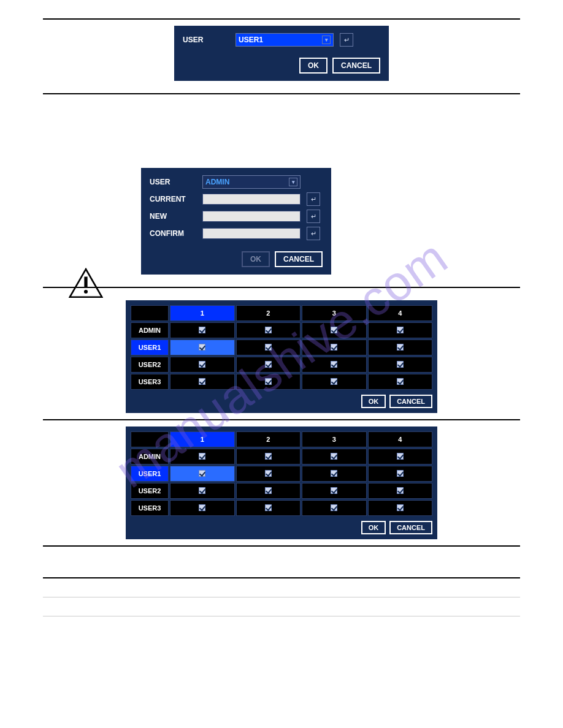  What do you see at coordinates (236, 221) in the screenshot?
I see `password-change-dialog: USER ADMIN ▾ CURRENT ↵ NEW ↵ CONFIRM ↵` at bounding box center [236, 221].